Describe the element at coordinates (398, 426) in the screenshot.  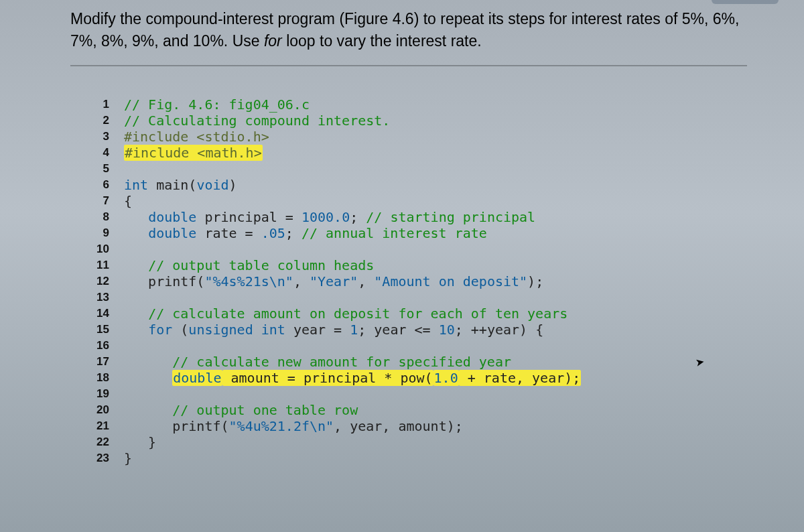
I see `code-token: , year, amount);` at that location.